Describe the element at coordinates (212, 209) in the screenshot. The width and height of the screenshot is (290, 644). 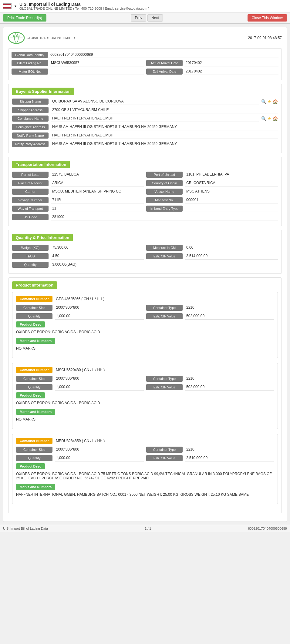
I see `inbond-entry-row: In-bond Entry Type` at that location.